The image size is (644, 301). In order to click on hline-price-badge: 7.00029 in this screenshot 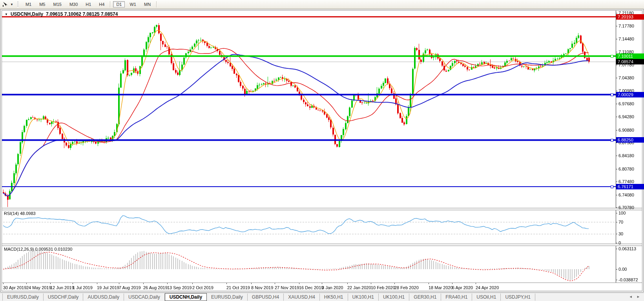, I will do `click(630, 95)`.